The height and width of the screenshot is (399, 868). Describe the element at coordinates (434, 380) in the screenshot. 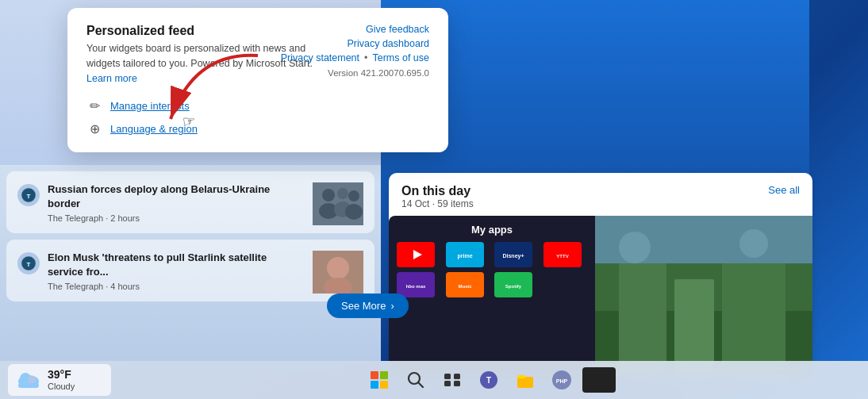

I see `taskbar: 39°F Cloudy` at that location.